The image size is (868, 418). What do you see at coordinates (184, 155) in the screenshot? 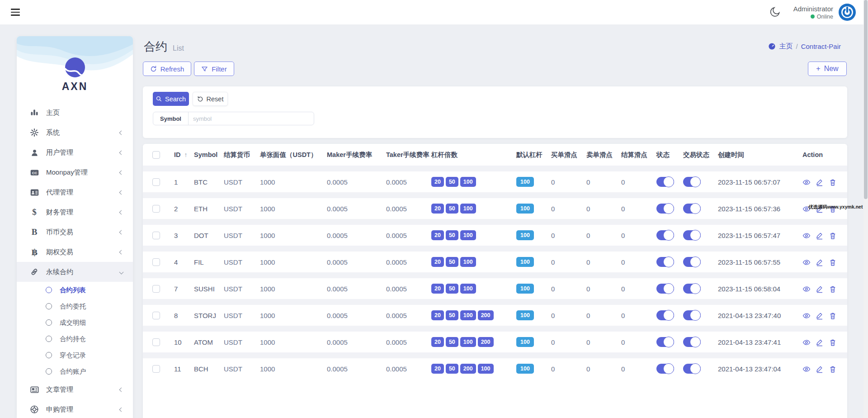
I see `column-header: ID↑` at bounding box center [184, 155].